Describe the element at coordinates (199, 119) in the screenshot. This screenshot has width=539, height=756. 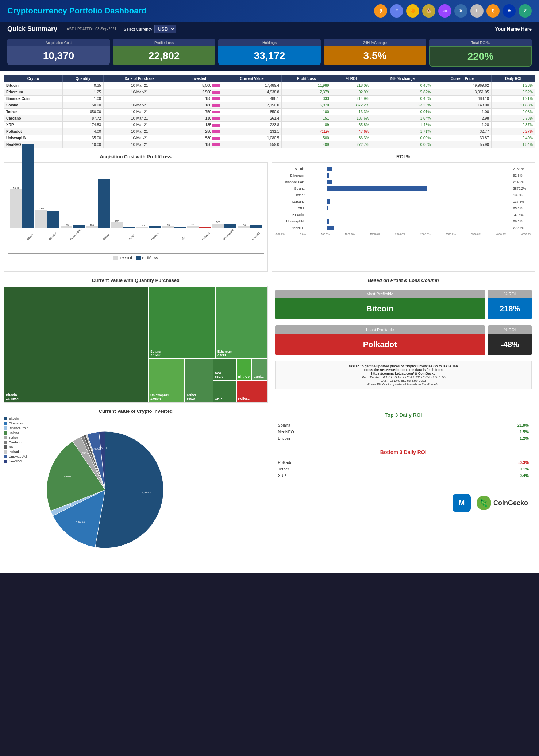
I see `cell-invested: 110` at that location.